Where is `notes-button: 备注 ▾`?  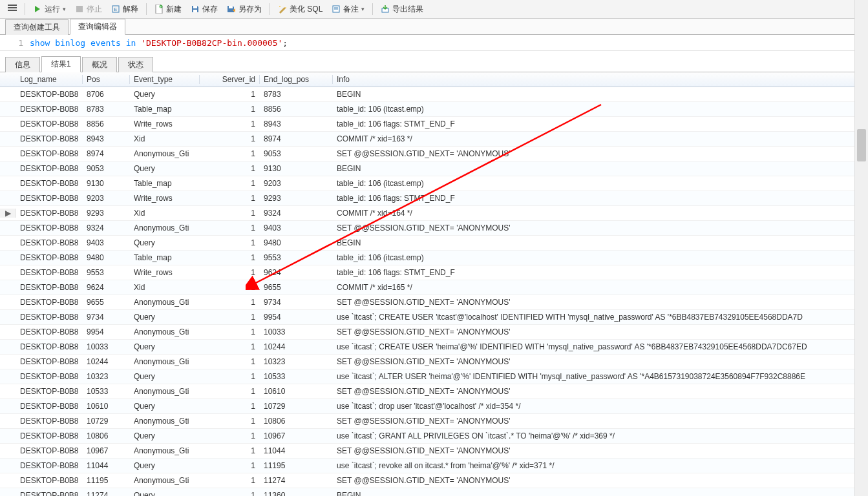 notes-button: 备注 ▾ is located at coordinates (348, 9).